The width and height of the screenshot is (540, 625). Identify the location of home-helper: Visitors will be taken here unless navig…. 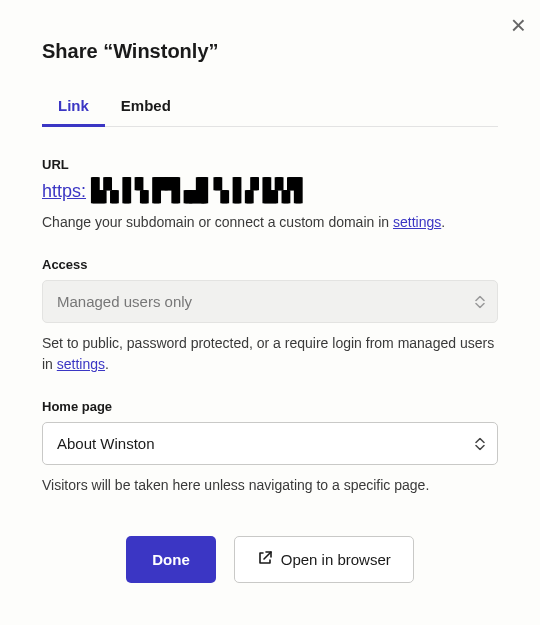
(270, 486).